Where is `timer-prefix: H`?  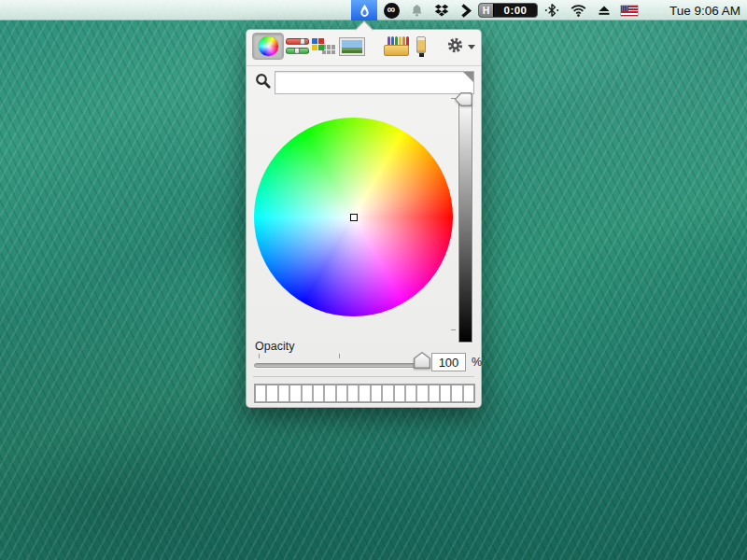 timer-prefix: H is located at coordinates (486, 10).